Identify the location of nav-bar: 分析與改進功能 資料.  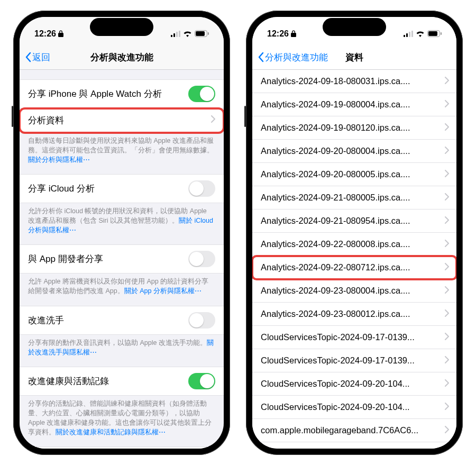
(354, 58).